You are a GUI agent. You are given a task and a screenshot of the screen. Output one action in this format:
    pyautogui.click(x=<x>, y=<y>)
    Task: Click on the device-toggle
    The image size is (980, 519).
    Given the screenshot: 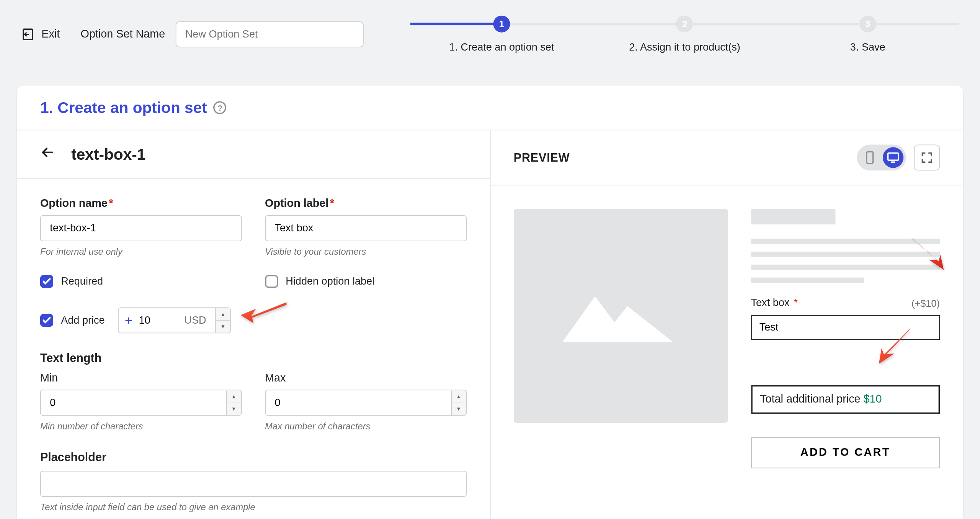 What is the action you would take?
    pyautogui.click(x=881, y=158)
    